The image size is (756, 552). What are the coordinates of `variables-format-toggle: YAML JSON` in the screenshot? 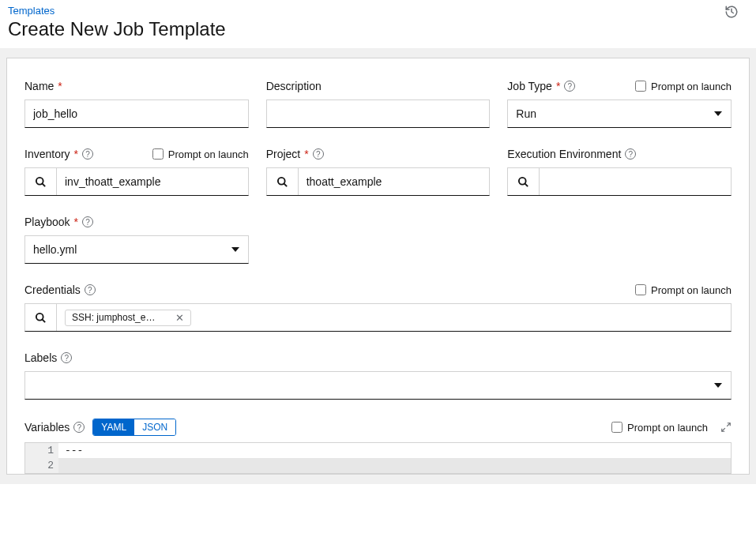 It's located at (134, 427).